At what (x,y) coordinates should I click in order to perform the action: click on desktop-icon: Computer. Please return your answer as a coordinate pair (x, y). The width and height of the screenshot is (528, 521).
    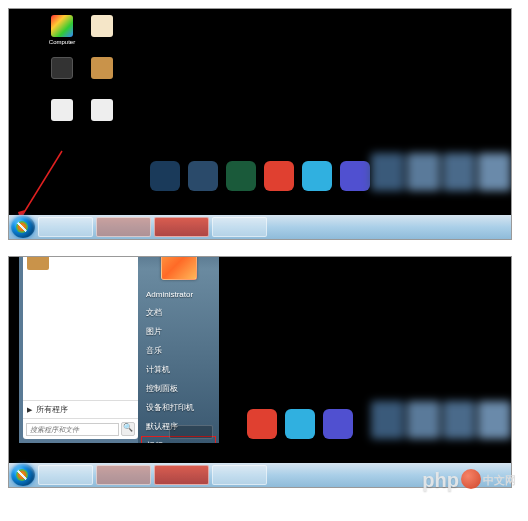
    Looking at the image, I should click on (62, 30).